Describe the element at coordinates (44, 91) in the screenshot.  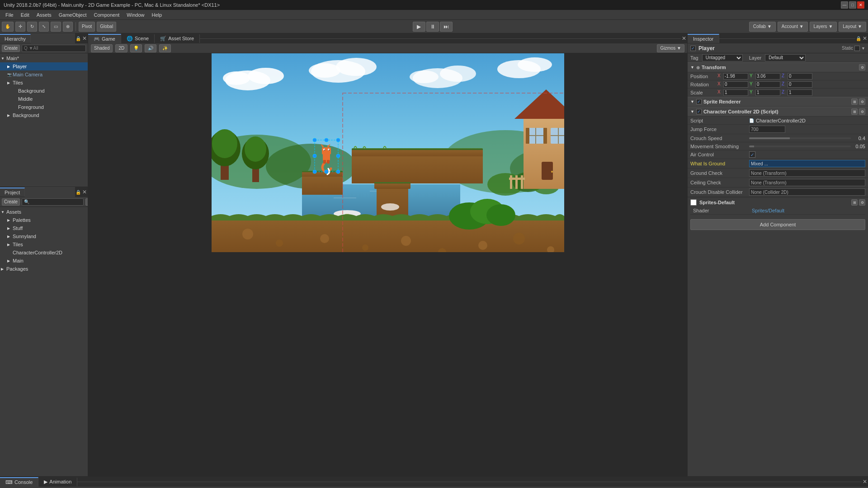
I see `hierarchy-item-bg-folder: Background` at that location.